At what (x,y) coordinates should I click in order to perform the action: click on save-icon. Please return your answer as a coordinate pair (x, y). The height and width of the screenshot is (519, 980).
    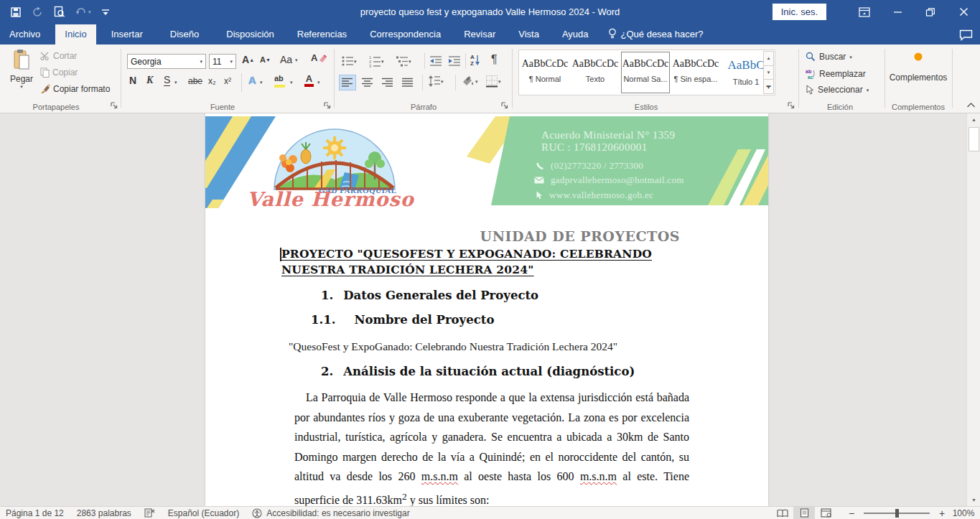
    Looking at the image, I should click on (16, 12).